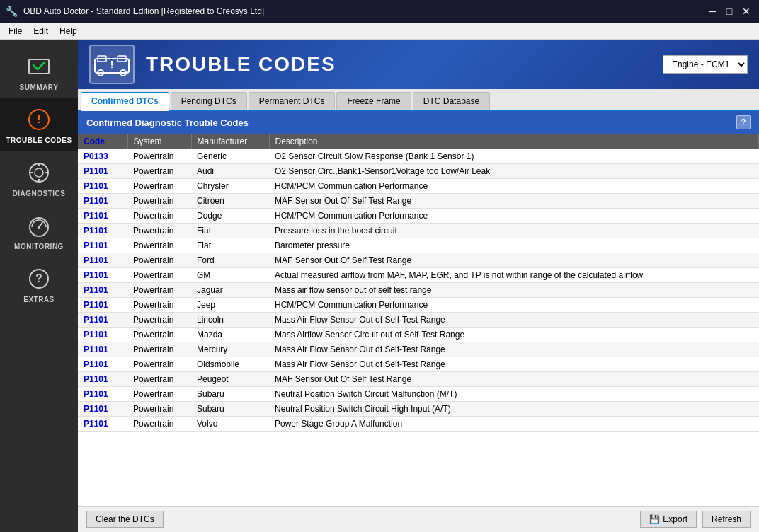 Image resolution: width=759 pixels, height=532 pixels. Describe the element at coordinates (230, 141) in the screenshot. I see `col-header-manufacturer: Manufacturer` at that location.